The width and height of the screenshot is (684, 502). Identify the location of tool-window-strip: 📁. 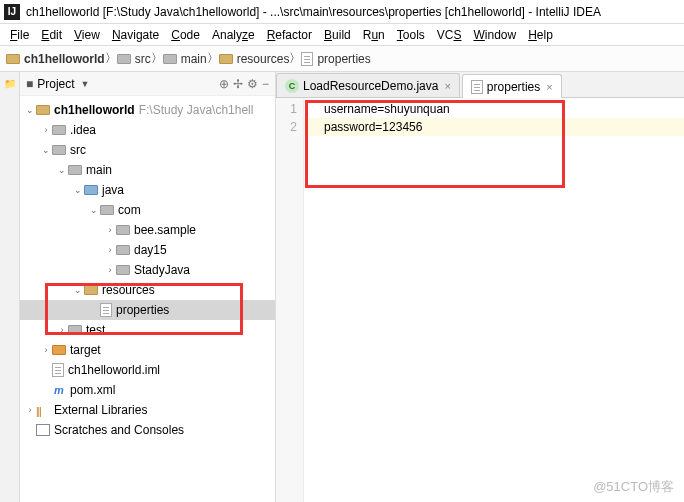
(10, 287).